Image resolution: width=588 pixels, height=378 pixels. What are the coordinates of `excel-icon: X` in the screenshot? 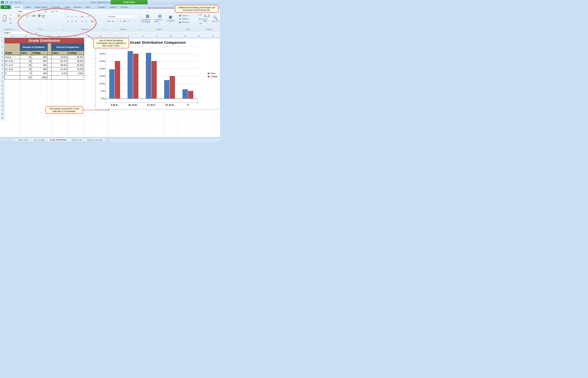 It's located at (2, 2).